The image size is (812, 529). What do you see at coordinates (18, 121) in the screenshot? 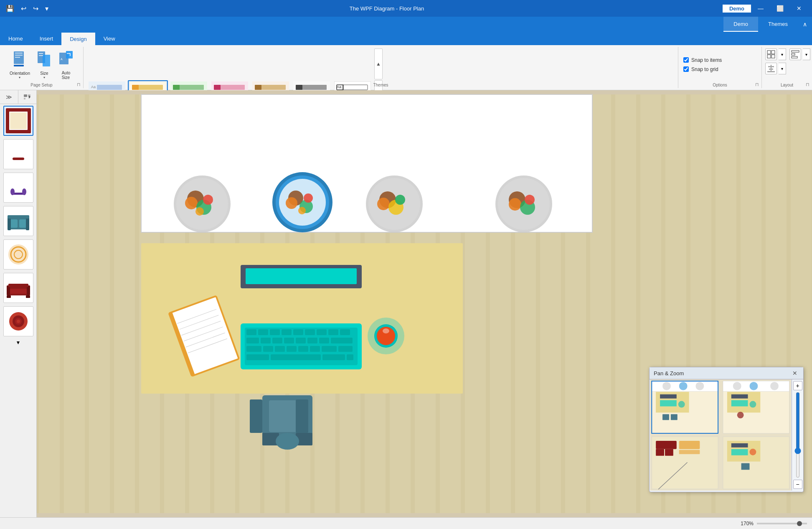
I see `sidebar-item-page` at bounding box center [18, 121].